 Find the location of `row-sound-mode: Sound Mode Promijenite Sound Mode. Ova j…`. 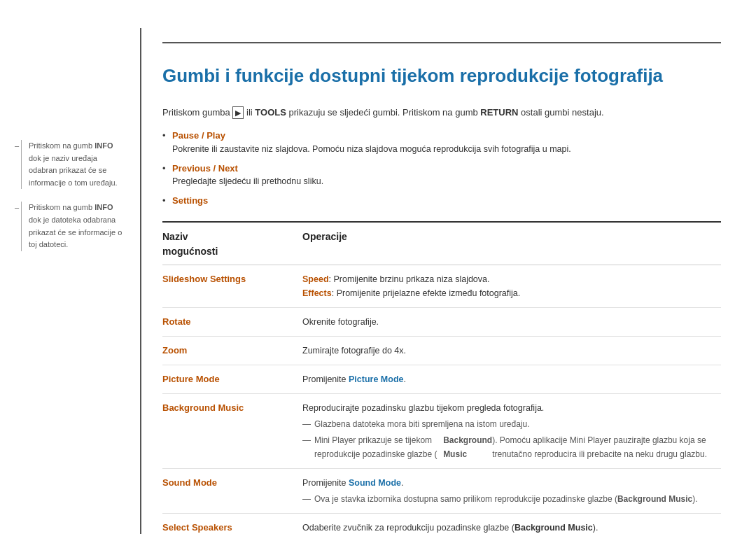

row-sound-mode: Sound Mode Promijenite Sound Mode. Ova j… is located at coordinates (442, 491).